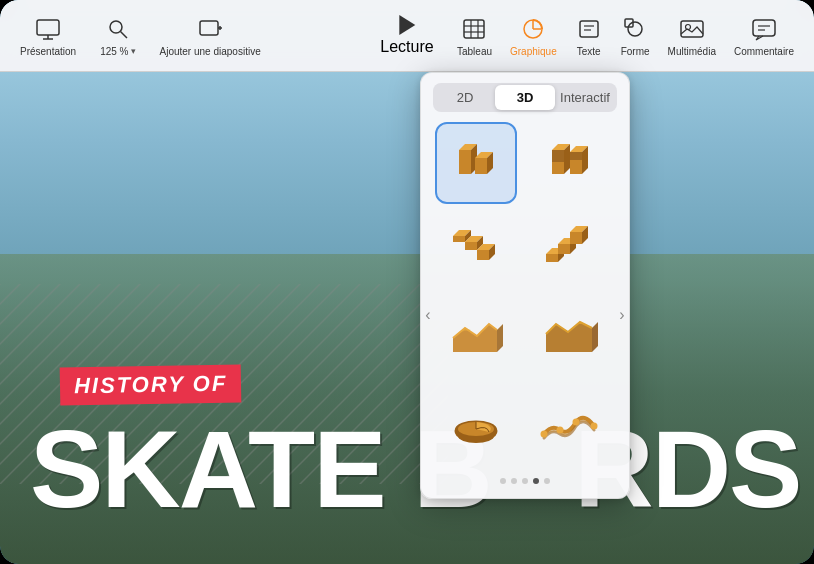 The width and height of the screenshot is (814, 564). What do you see at coordinates (474, 36) in the screenshot?
I see `tableau-button: Tableau` at bounding box center [474, 36].